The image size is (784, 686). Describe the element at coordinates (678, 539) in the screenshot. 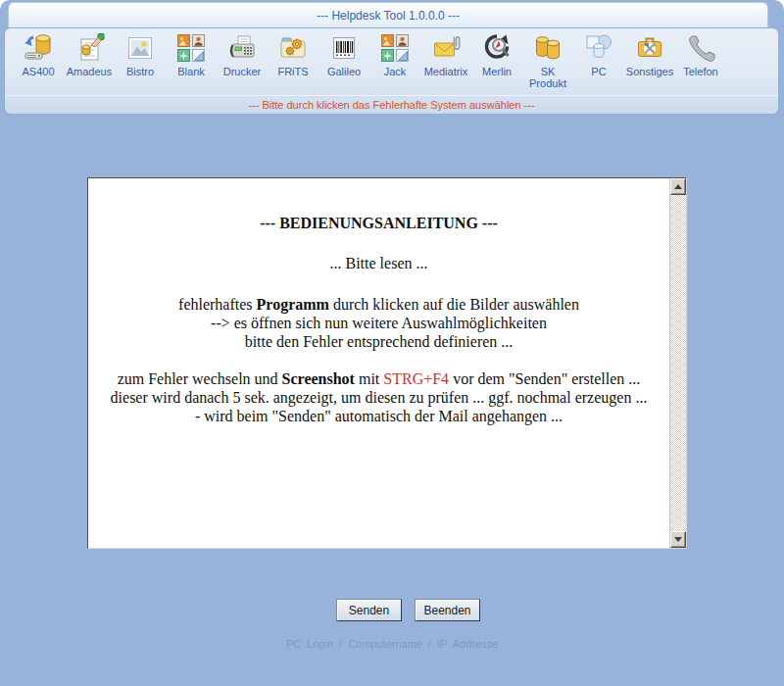

I see `scroll-down-button` at that location.